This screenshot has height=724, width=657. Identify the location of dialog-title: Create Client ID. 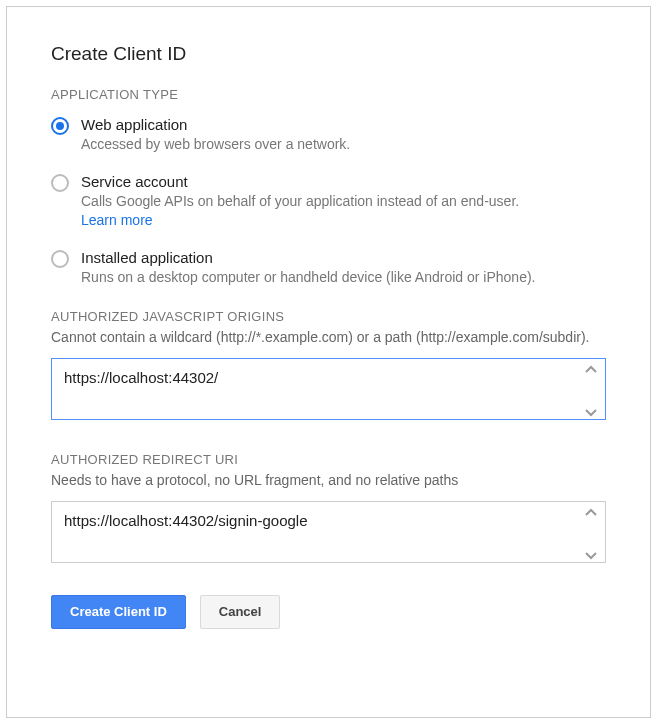
(328, 54).